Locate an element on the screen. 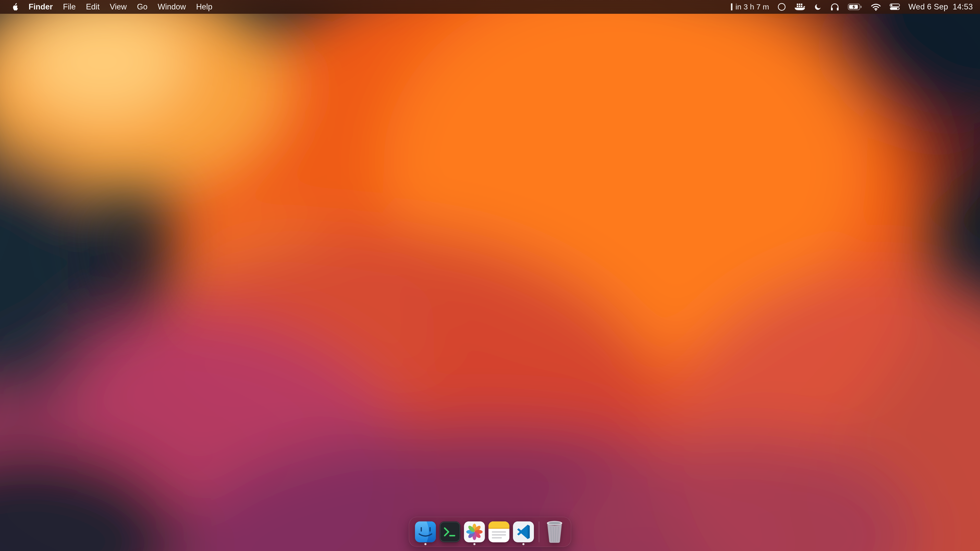  dock-item-photos is located at coordinates (474, 532).